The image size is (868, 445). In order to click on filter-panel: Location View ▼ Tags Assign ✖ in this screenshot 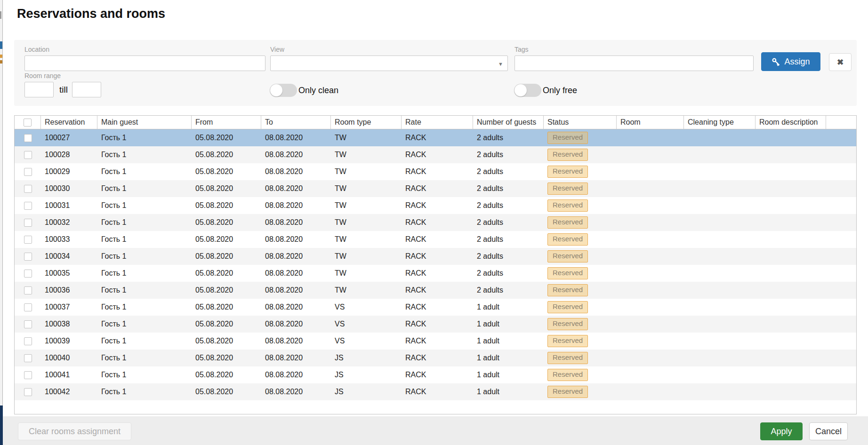, I will do `click(435, 73)`.